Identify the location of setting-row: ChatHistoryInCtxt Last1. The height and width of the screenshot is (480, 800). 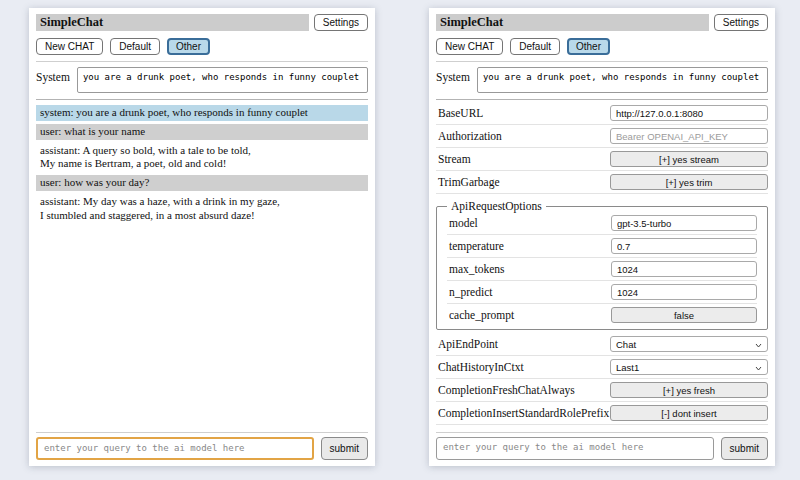
(602, 368).